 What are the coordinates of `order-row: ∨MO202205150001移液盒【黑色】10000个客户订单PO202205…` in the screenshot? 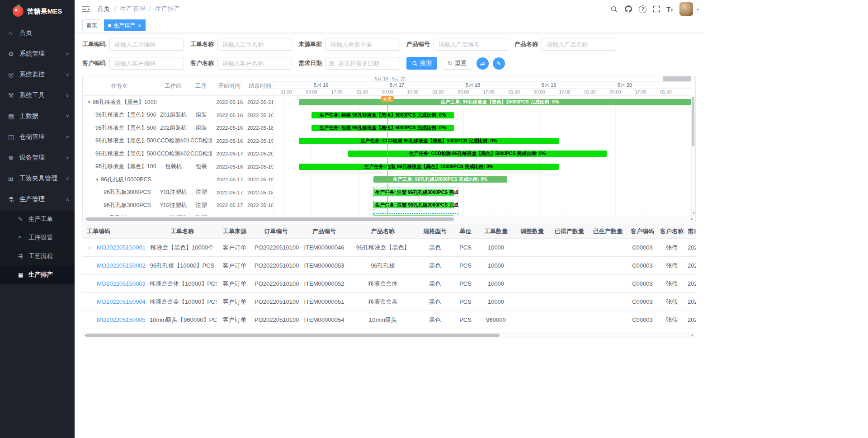 It's located at (389, 248).